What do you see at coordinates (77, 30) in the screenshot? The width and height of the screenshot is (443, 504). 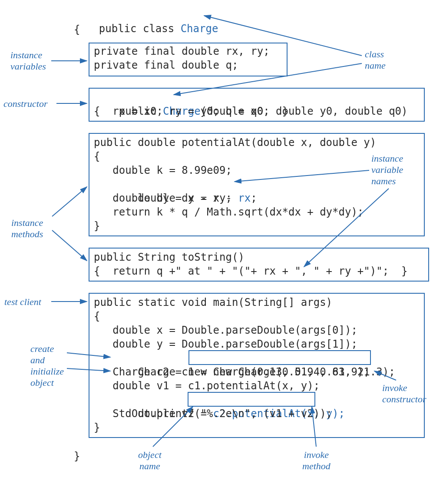 I see `open-brace: {` at bounding box center [77, 30].